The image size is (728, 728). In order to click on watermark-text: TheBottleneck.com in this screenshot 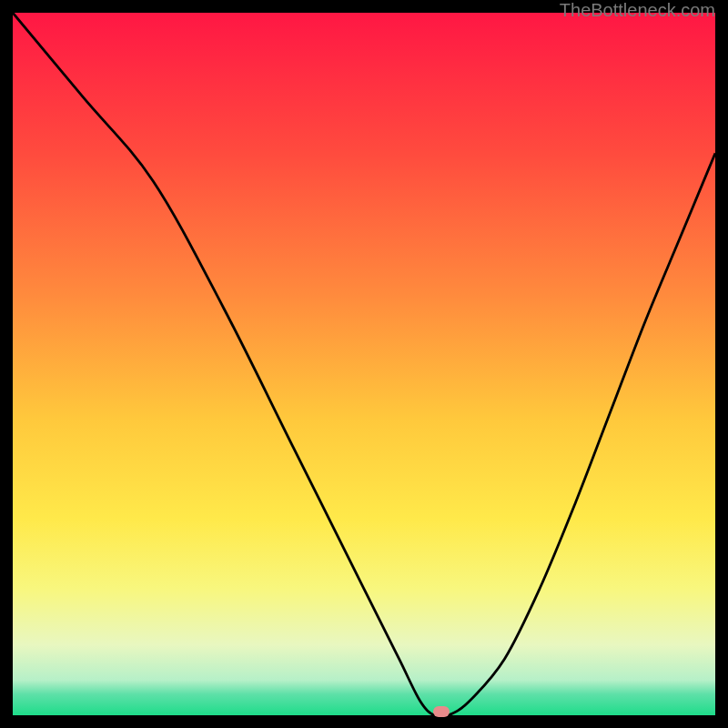, I will do `click(637, 11)`.